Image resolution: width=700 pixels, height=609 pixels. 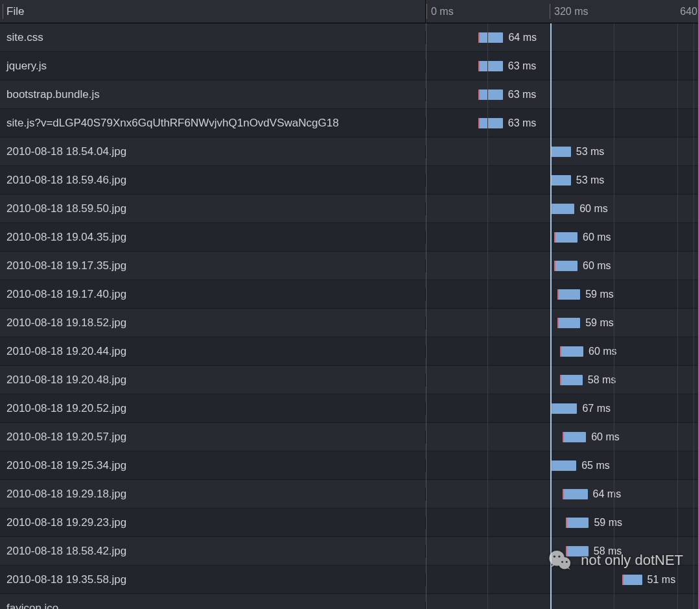 What do you see at coordinates (563, 580) in the screenshot?
I see `request-waterfall-cell: 51 ms` at bounding box center [563, 580].